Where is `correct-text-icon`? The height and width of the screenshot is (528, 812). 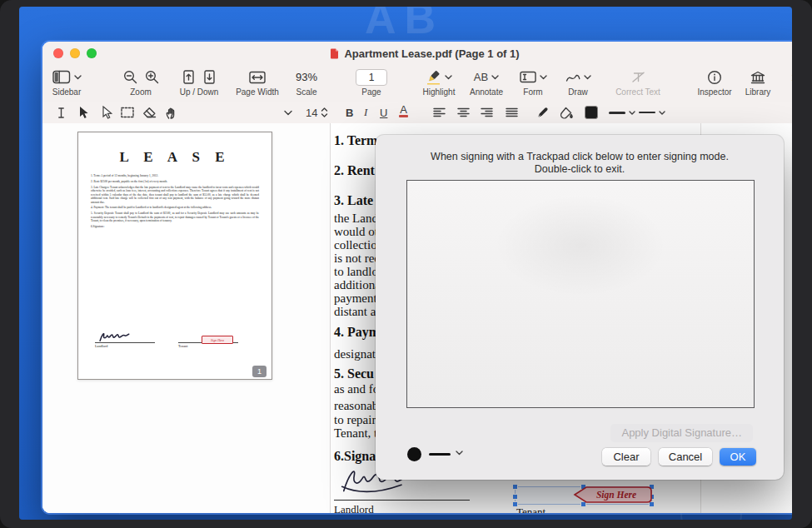 correct-text-icon is located at coordinates (638, 77).